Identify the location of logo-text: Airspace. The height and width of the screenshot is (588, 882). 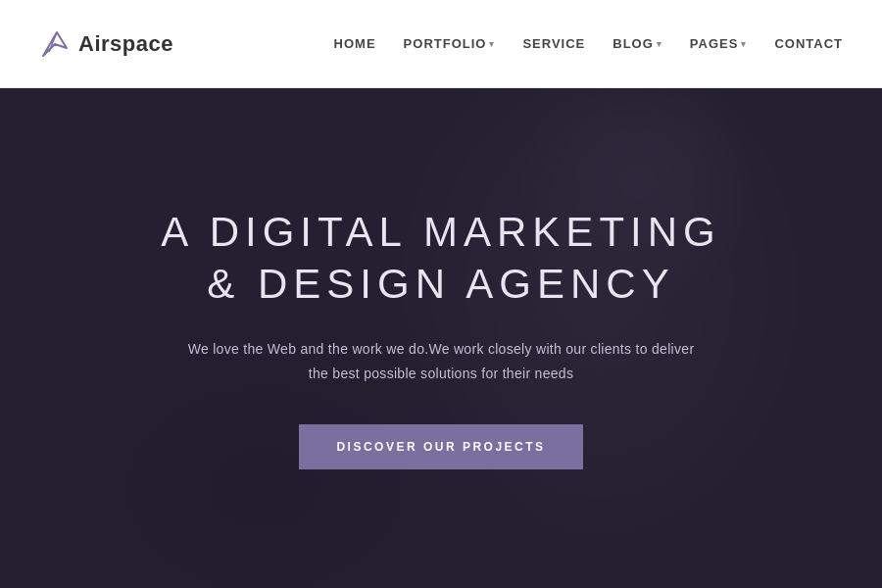
(125, 44).